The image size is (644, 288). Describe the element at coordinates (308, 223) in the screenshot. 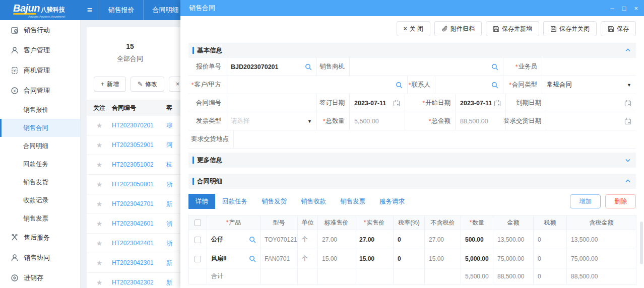

I see `column-unit: 单位` at that location.